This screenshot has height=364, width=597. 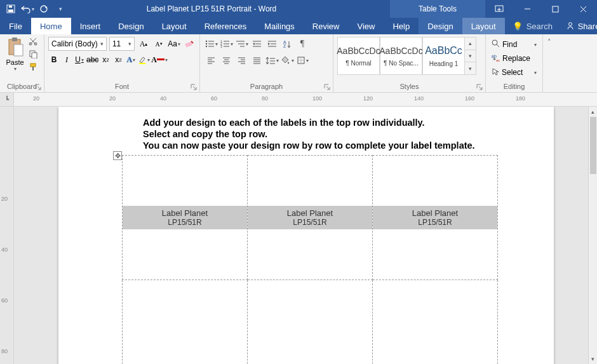 I want to click on format-painter-icon, so click(x=34, y=68).